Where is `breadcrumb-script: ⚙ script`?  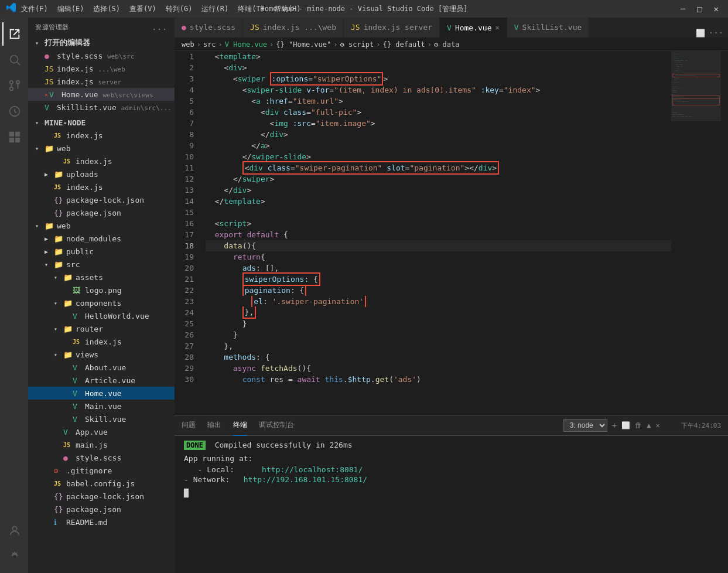 breadcrumb-script: ⚙ script is located at coordinates (357, 45).